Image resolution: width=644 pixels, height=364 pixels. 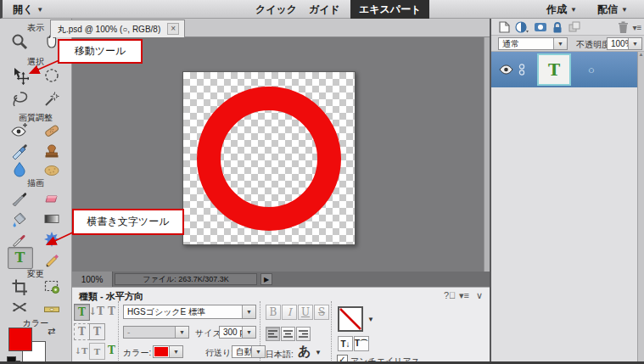 What do you see at coordinates (117, 29) in the screenshot?
I see `document-tab: 丸.psd @ 100% (○, RGB/8) ×` at bounding box center [117, 29].